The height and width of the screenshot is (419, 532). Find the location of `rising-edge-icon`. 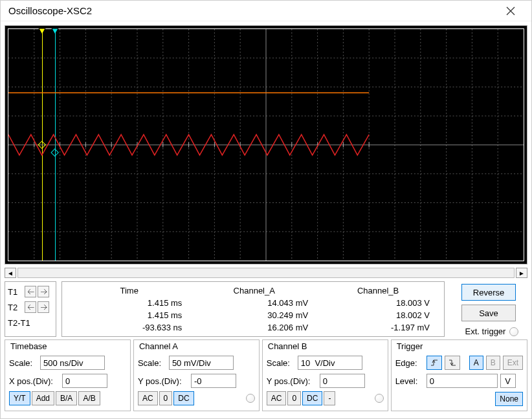

rising-edge-icon is located at coordinates (434, 363).